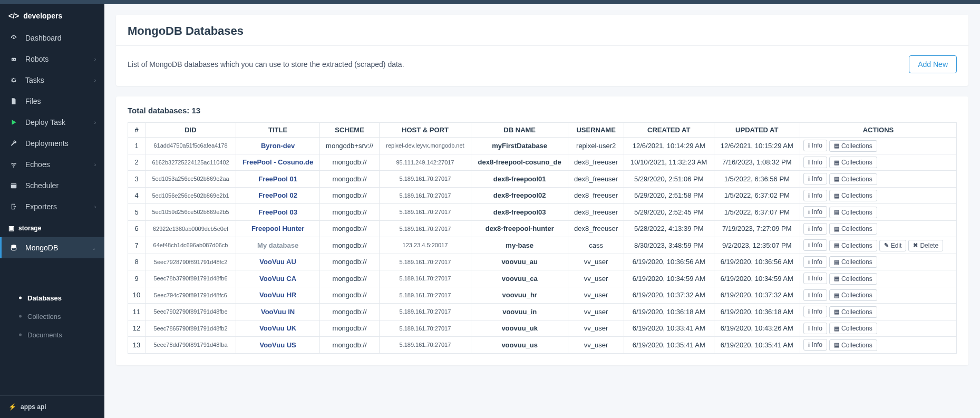 The image size is (980, 418). Describe the element at coordinates (668, 162) in the screenshot. I see `cell: 10/10/2021, 11:32:23 AM` at that location.